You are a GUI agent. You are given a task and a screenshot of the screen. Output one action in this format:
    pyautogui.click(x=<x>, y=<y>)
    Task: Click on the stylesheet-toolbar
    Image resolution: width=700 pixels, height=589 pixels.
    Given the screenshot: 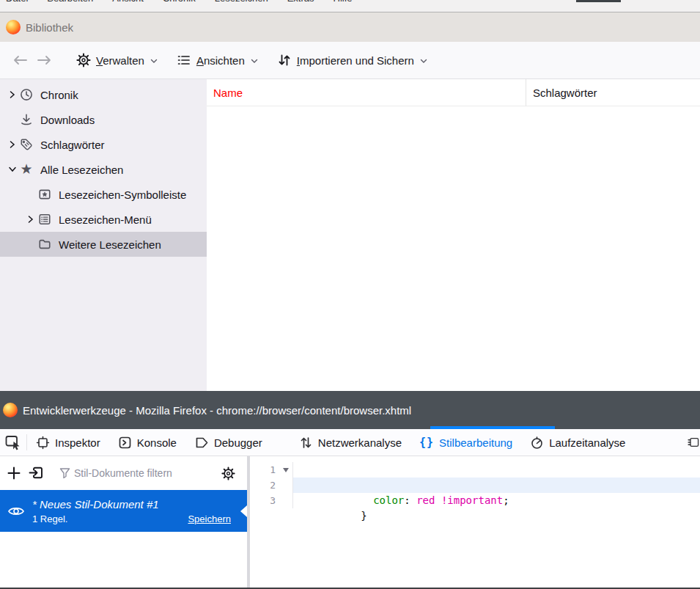 What is the action you would take?
    pyautogui.click(x=123, y=473)
    